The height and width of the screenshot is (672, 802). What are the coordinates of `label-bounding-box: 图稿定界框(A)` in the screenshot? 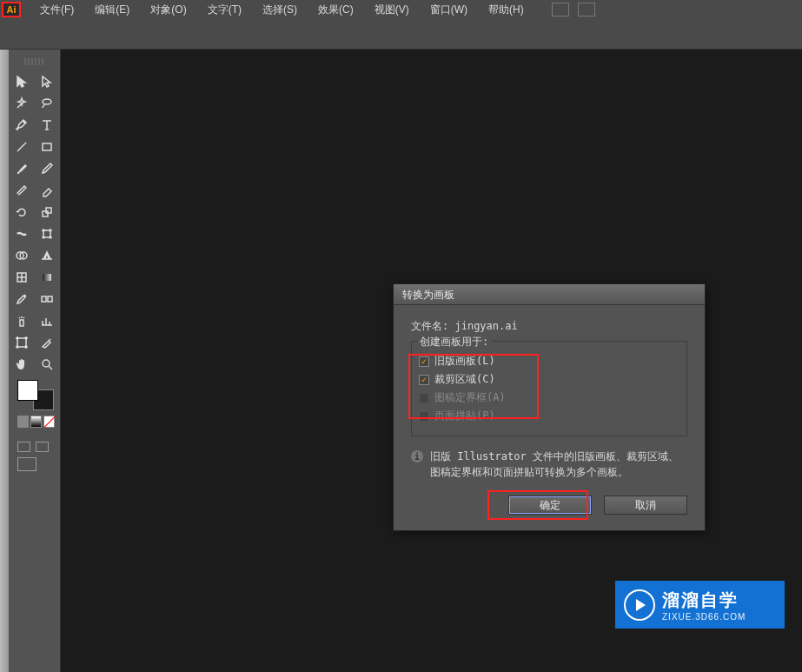 It's located at (470, 398).